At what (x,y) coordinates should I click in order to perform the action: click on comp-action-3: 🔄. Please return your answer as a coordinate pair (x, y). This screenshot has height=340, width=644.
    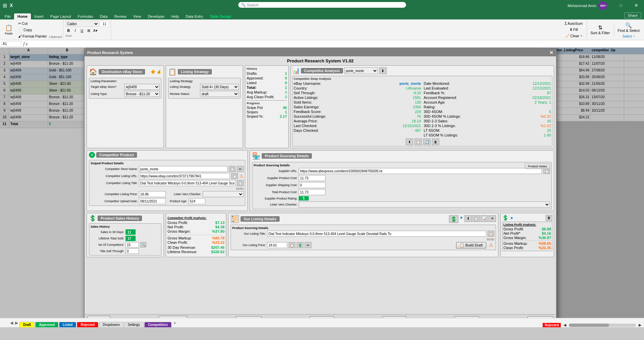
    Looking at the image, I should click on (427, 142).